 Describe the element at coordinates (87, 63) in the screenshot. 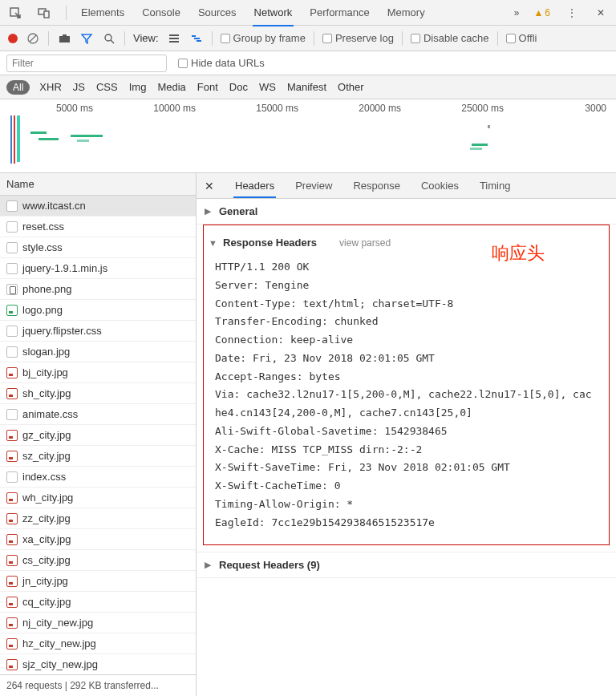

I see `filter-input` at that location.